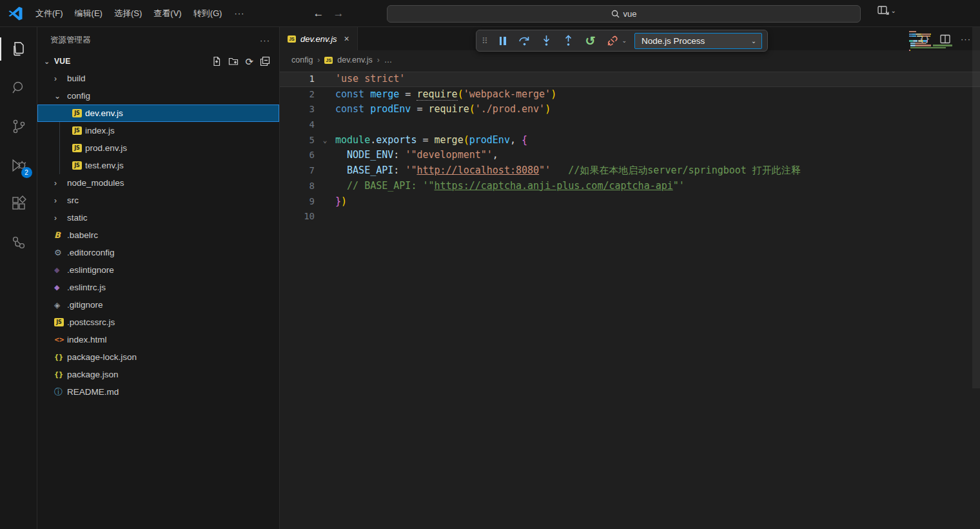 This screenshot has width=980, height=529. What do you see at coordinates (233, 61) in the screenshot?
I see `new-folder-icon` at bounding box center [233, 61].